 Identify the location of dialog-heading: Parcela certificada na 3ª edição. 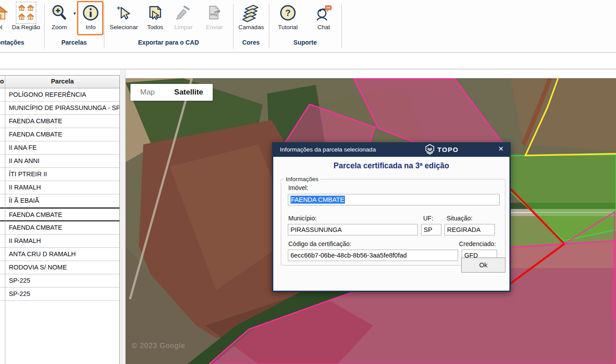
(391, 166).